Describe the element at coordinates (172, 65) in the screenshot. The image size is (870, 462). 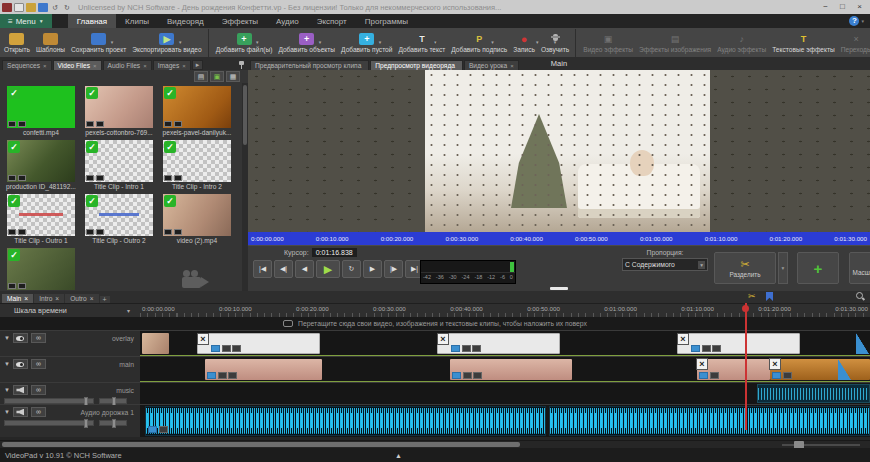
I see `media-tab-images: Images×` at that location.